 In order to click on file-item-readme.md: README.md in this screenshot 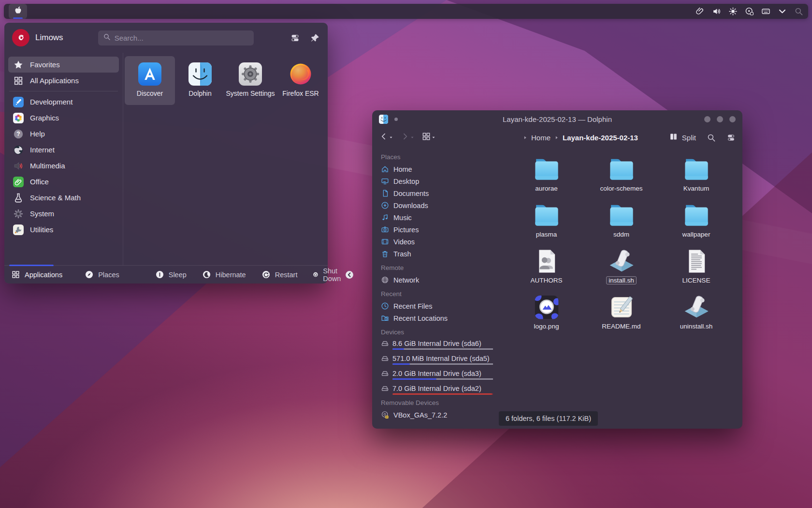, I will do `click(622, 316)`.